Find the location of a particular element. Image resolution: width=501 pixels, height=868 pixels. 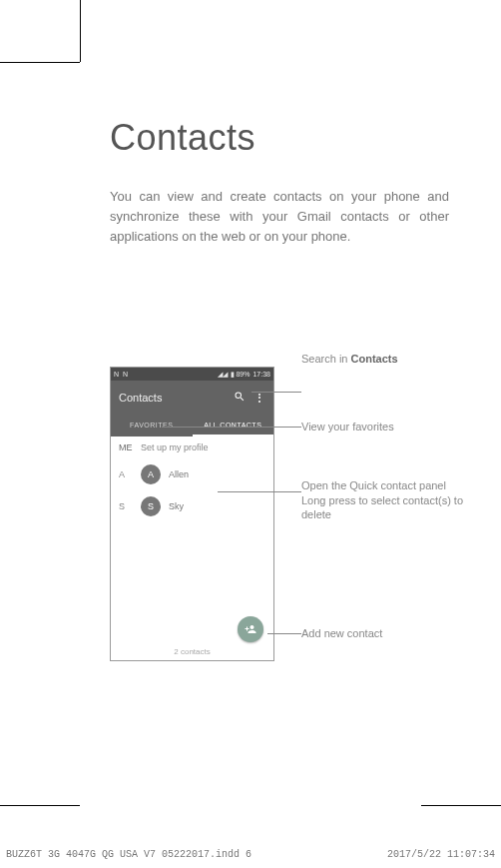

contact-count: 2 contacts is located at coordinates (192, 651).